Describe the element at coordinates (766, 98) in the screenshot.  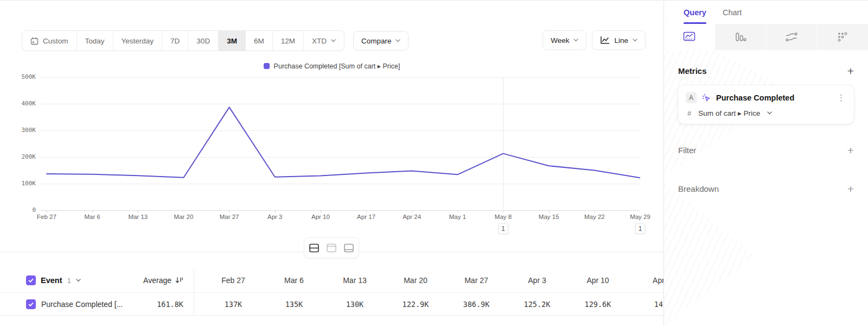
I see `metric-card-main-row: A Purchase Completed ⋮` at that location.